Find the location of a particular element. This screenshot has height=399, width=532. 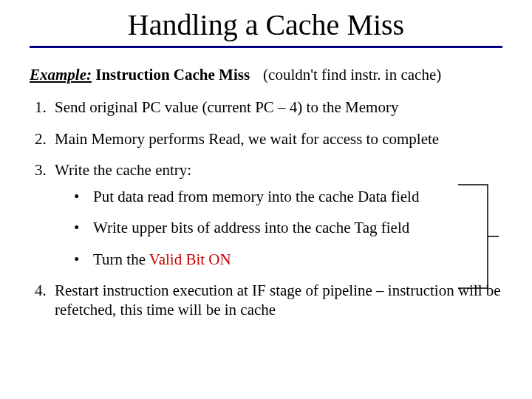

step-3c-pre: Turn the is located at coordinates (121, 259).